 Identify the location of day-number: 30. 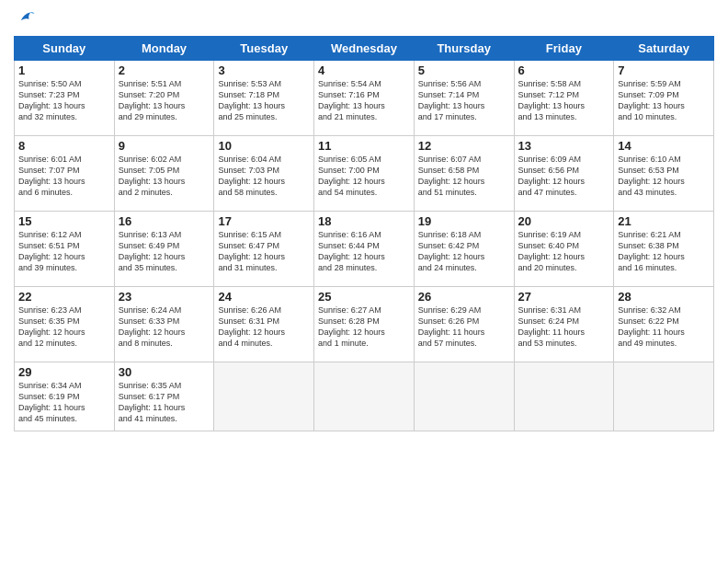
(165, 372).